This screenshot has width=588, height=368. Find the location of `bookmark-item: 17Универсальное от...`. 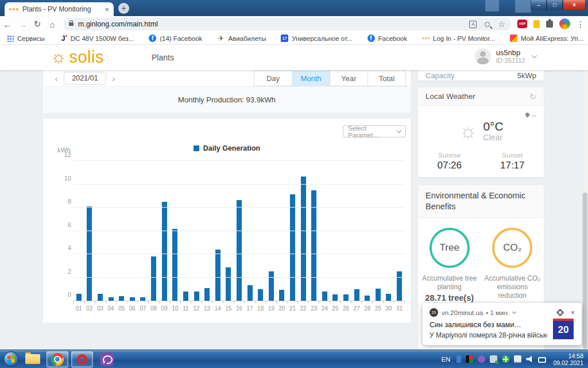

bookmark-item: 17Универсальное от... is located at coordinates (316, 38).